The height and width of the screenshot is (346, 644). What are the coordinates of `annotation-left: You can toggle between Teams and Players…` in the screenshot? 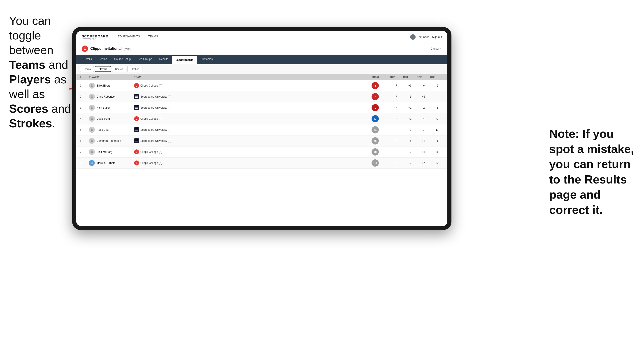 It's located at (45, 72).